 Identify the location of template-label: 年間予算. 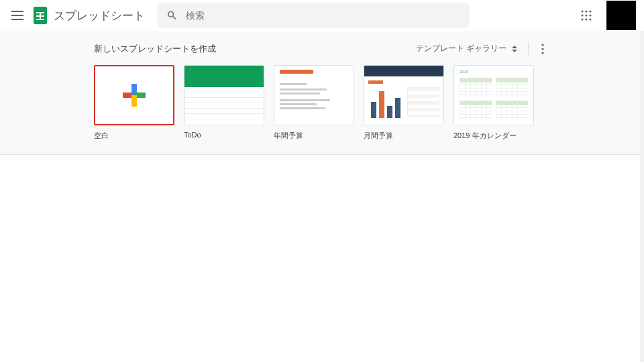
(314, 135).